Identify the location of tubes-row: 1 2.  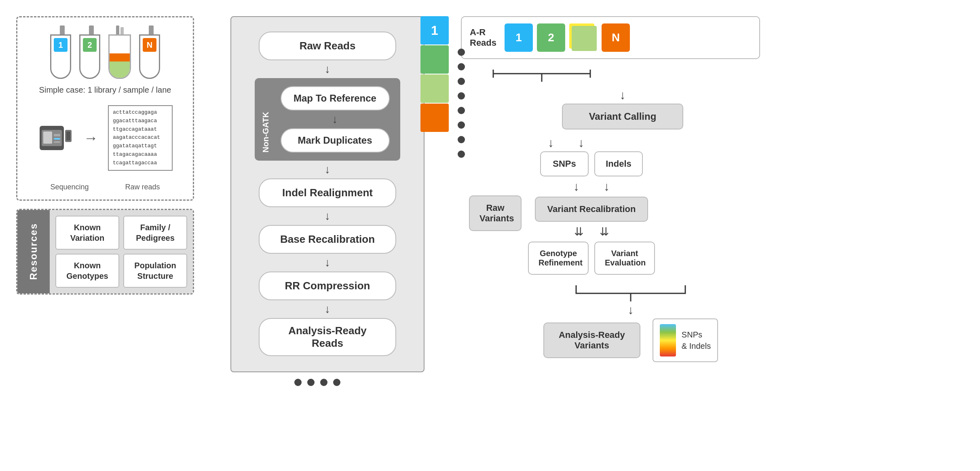
(105, 52).